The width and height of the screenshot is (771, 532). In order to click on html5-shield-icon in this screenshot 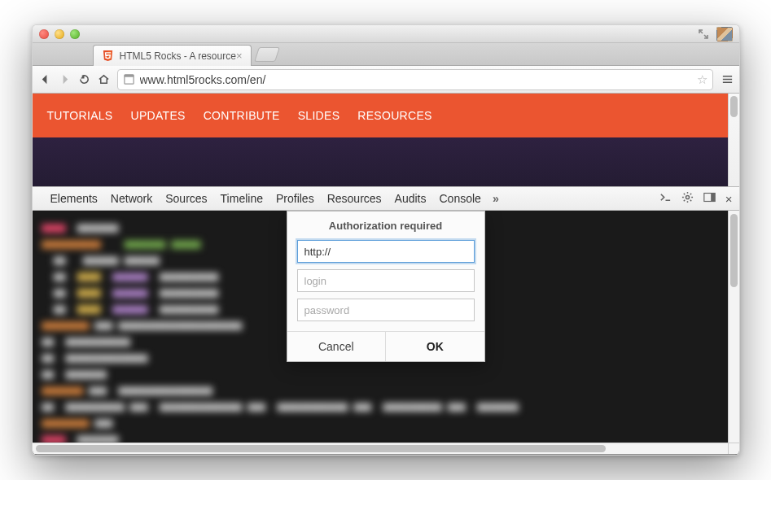, I will do `click(108, 56)`.